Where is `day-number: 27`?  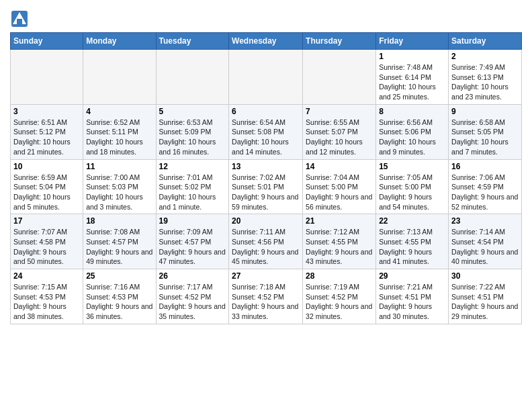
day-number: 27 is located at coordinates (266, 276).